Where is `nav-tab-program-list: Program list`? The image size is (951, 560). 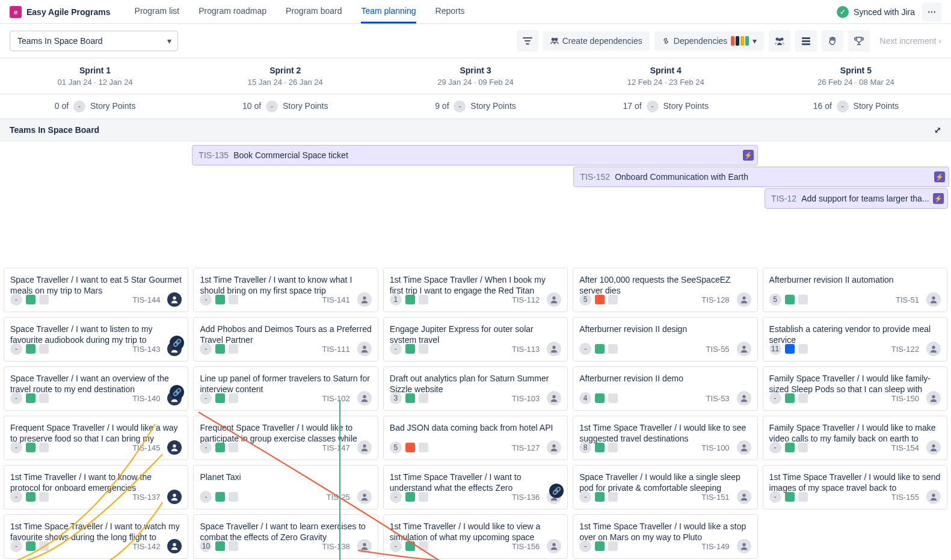 nav-tab-program-list: Program list is located at coordinates (158, 12).